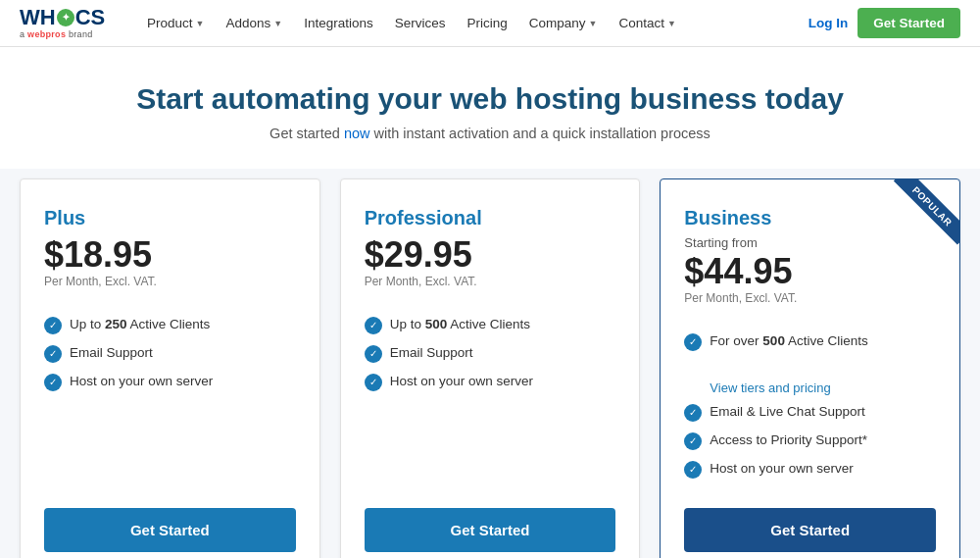 This screenshot has width=980, height=558. Describe the element at coordinates (66, 18) in the screenshot. I see `logo-icon` at that location.